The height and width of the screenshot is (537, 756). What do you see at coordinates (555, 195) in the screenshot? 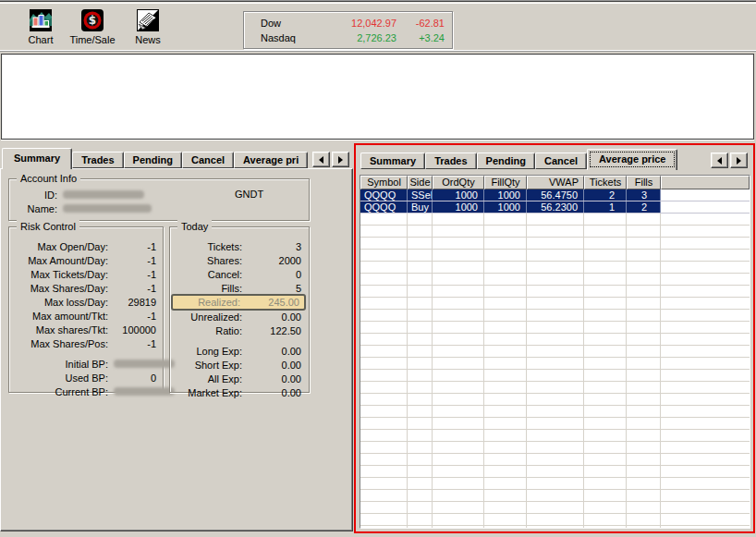
I see `cell-vwap: 56.4750` at bounding box center [555, 195].